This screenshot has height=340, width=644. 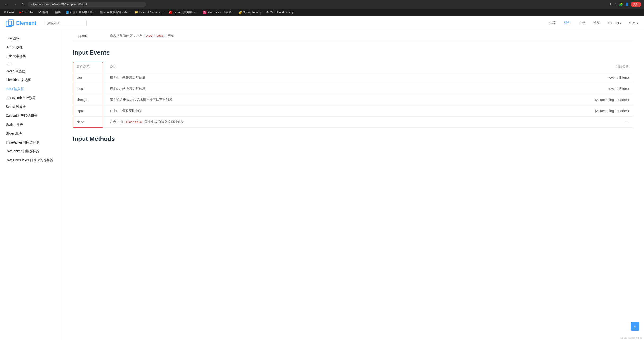 I want to click on nav-theme: 主题, so click(x=582, y=23).